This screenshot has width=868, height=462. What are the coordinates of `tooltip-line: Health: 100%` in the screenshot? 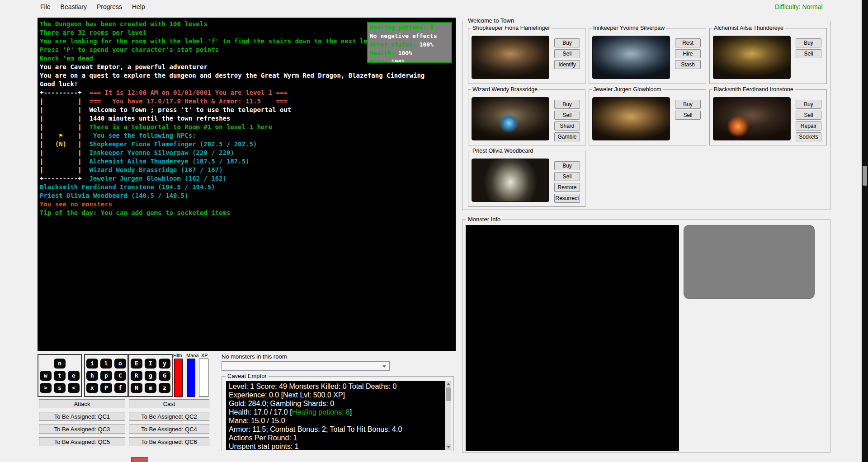 It's located at (410, 54).